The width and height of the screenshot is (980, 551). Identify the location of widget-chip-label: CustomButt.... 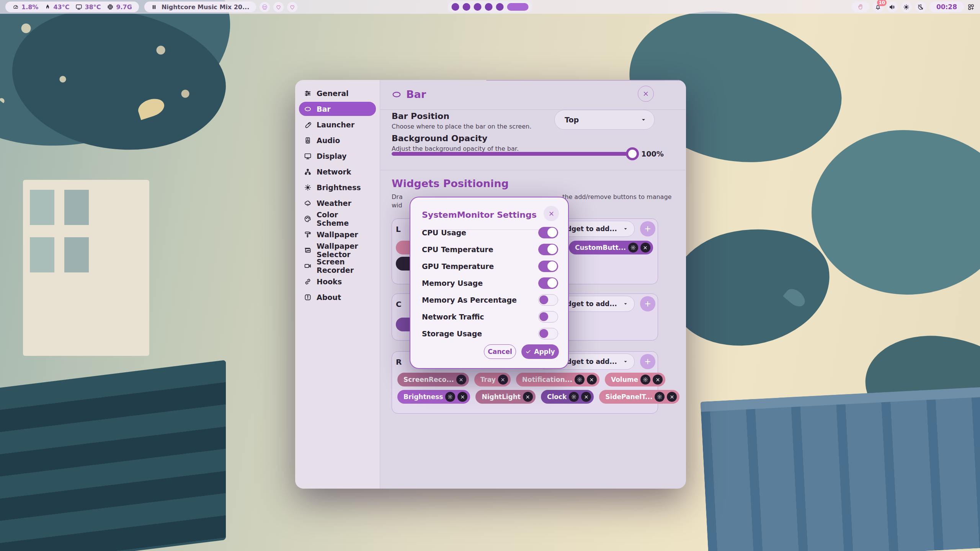
(600, 248).